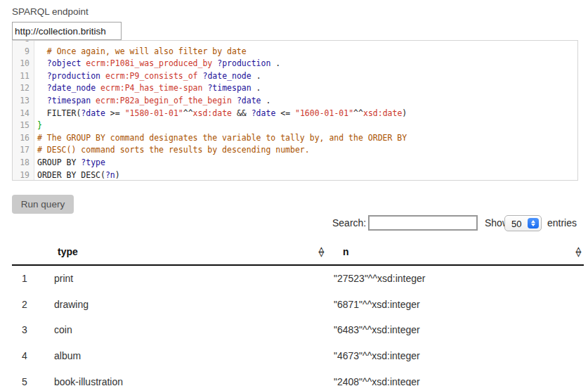  What do you see at coordinates (295, 43) in the screenshot?
I see `code-line: 8` at bounding box center [295, 43].